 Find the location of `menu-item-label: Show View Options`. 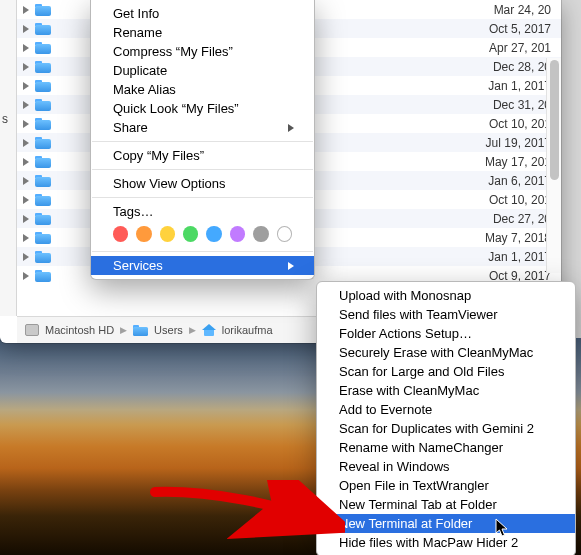

menu-item-label: Show View Options is located at coordinates (170, 184).